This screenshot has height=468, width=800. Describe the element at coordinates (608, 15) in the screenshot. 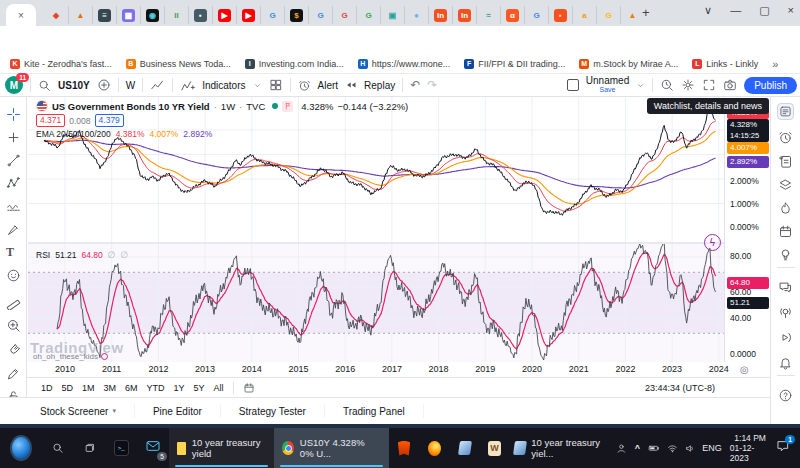

I see `browser-tab-23: G` at that location.